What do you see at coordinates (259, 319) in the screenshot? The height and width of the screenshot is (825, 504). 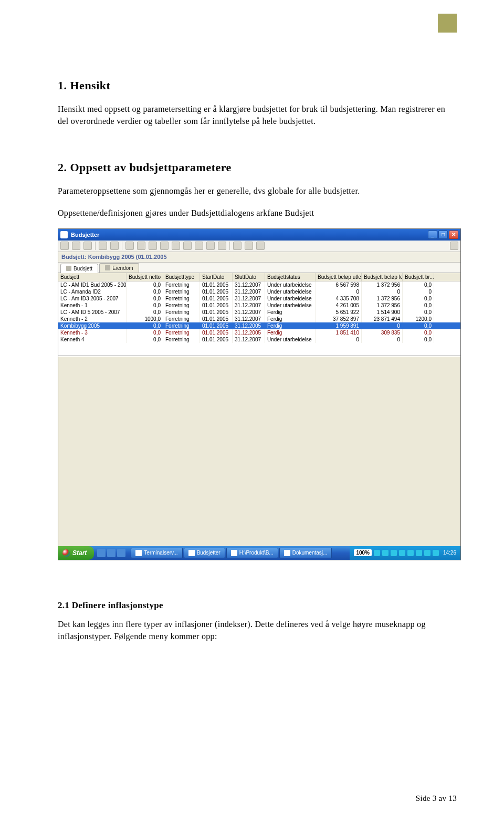 I see `table-row: Kenneth - 21000,0Forretning01.01.200531.…` at bounding box center [259, 319].